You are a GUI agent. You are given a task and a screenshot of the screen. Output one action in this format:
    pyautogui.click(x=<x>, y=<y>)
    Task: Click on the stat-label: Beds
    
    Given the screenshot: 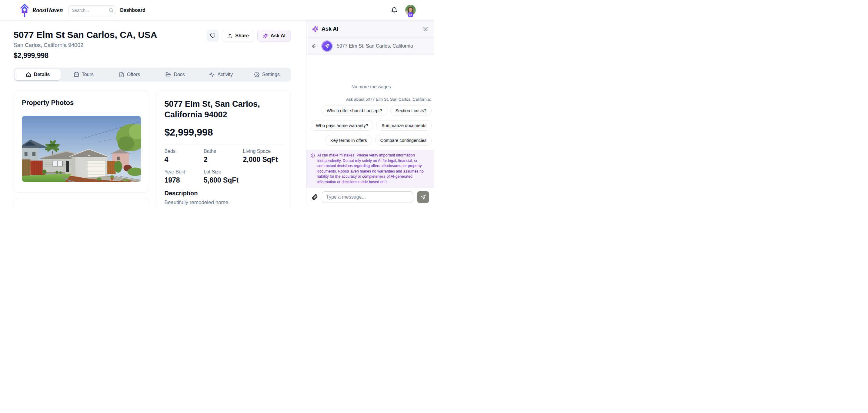 What is the action you would take?
    pyautogui.click(x=184, y=151)
    